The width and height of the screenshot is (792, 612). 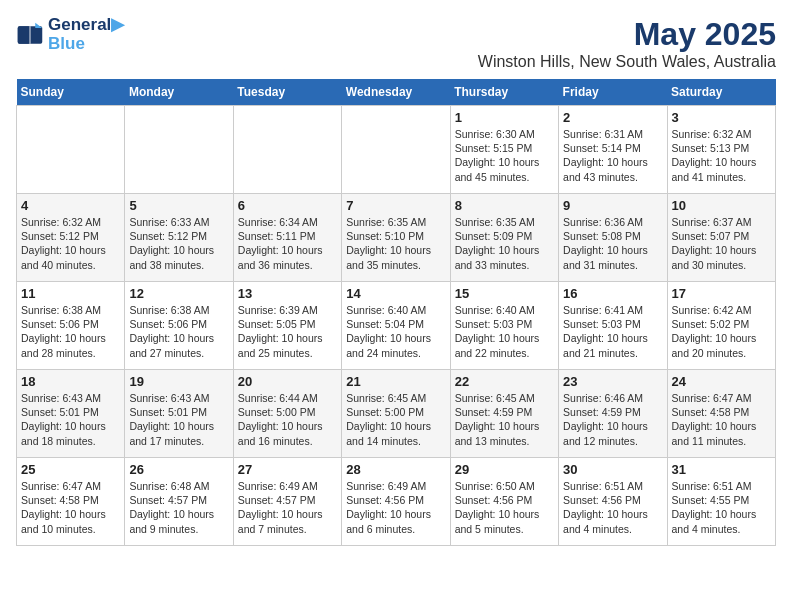 What do you see at coordinates (287, 238) in the screenshot?
I see `day-cell: 6Sunrise: 6:34 AM Sunset: 5:11 PM Daylig…` at bounding box center [287, 238].